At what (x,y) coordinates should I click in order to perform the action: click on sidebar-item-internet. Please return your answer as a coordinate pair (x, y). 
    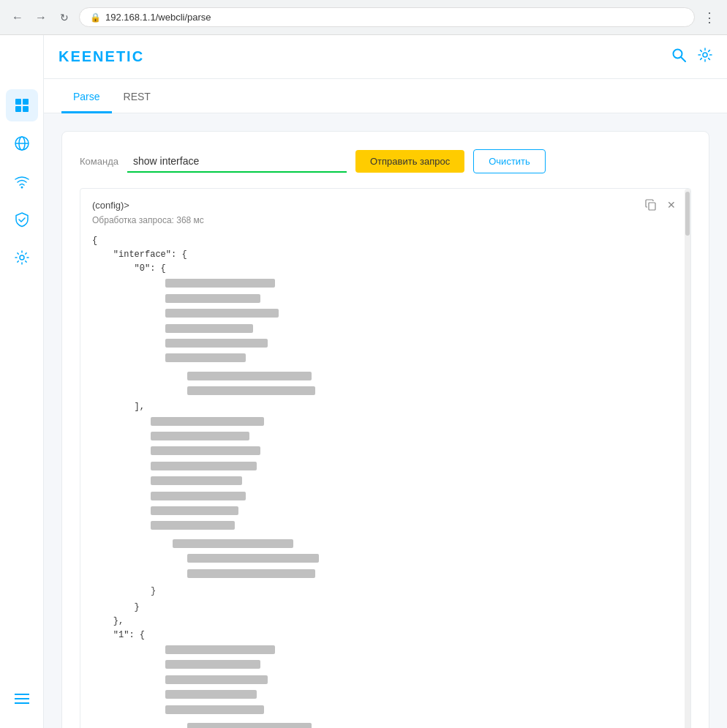
    Looking at the image, I should click on (22, 143).